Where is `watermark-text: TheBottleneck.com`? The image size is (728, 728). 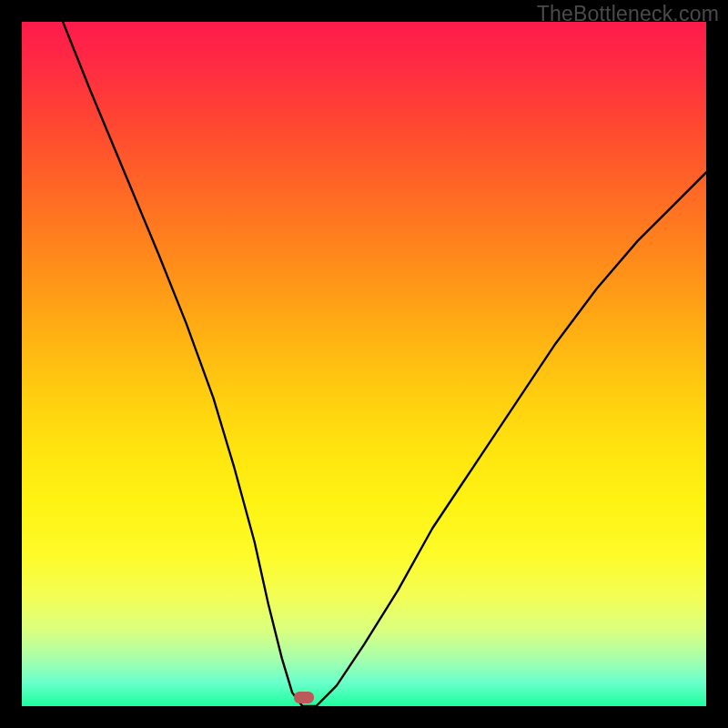 watermark-text: TheBottleneck.com is located at coordinates (628, 15).